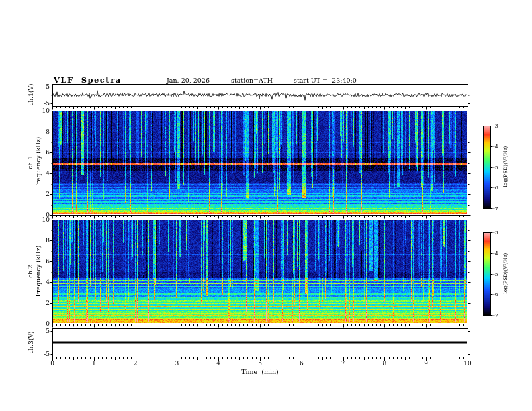 This screenshot has width=532, height=411. I want to click on ch2-frequency-tick-label: 2, so click(48, 303).